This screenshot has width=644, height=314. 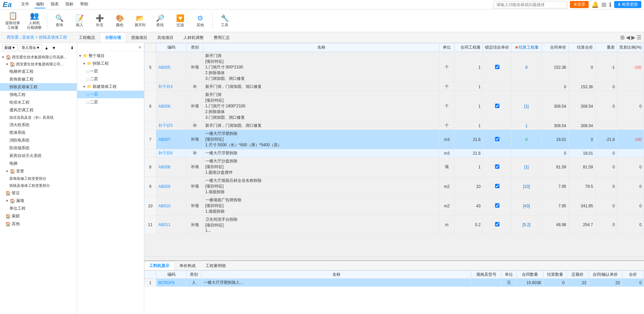 What do you see at coordinates (59, 21) in the screenshot?
I see `toolbar-btn-query: 🔍 查询` at bounding box center [59, 21].